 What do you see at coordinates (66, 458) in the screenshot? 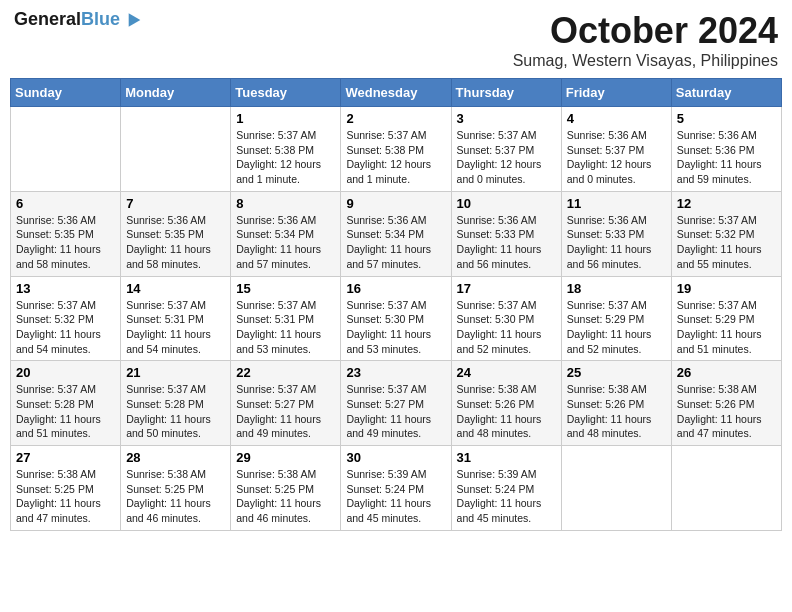
I see `day-number: 27` at bounding box center [66, 458].